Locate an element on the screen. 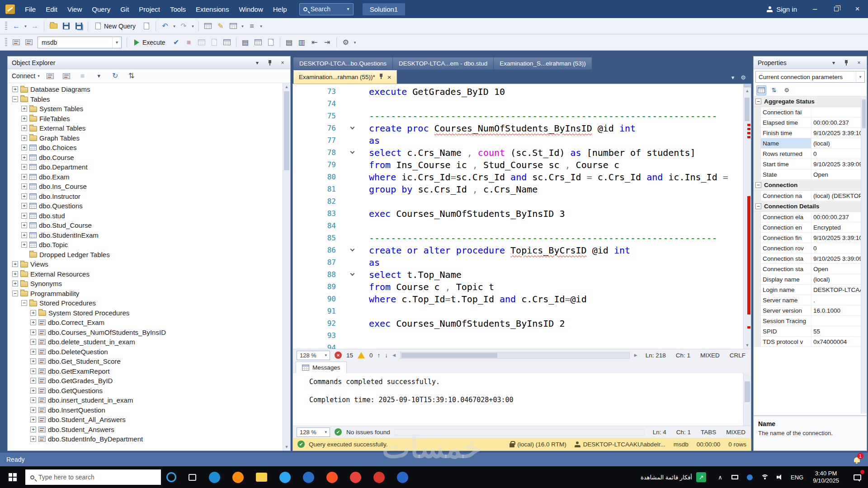 Image resolution: width=868 pixels, height=488 pixels. code-line: 74 is located at coordinates (518, 104).